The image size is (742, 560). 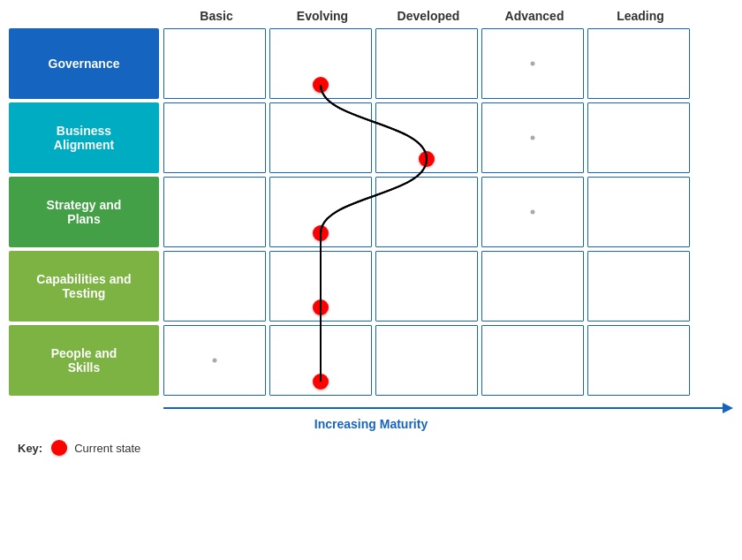 I want to click on cells-strategy-plans, so click(x=449, y=212).